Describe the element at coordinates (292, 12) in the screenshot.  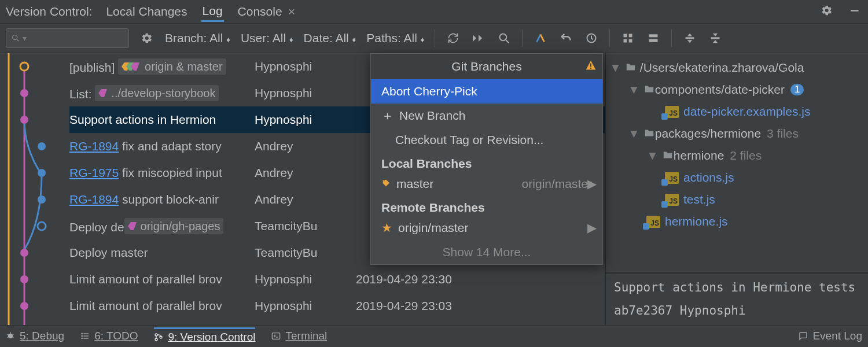
I see `close-icon: ×` at that location.